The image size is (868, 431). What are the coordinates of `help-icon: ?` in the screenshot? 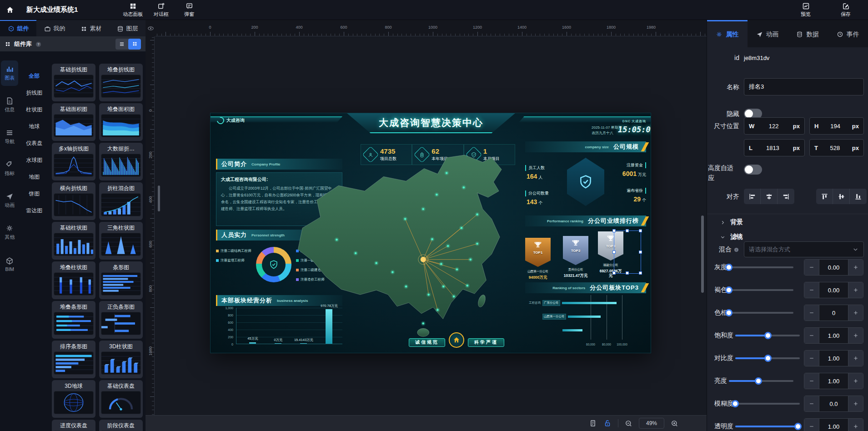 It's located at (38, 44).